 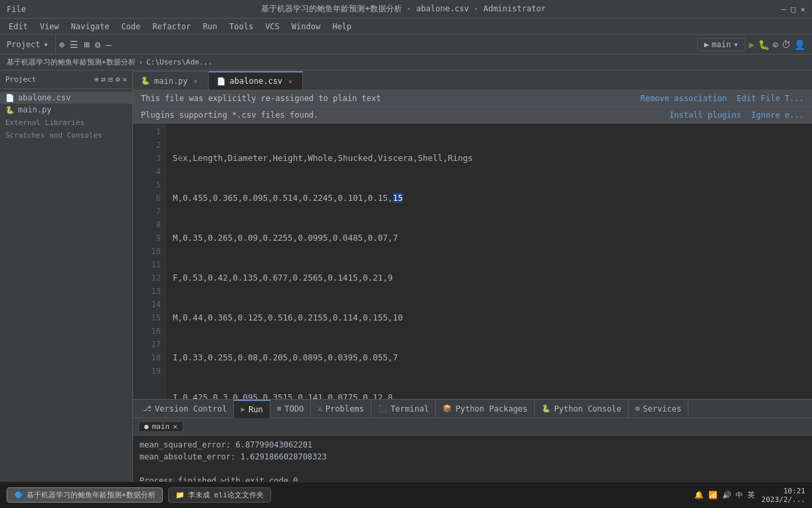 What do you see at coordinates (150, 265) in the screenshot?
I see `line-num-11: 11` at bounding box center [150, 265].